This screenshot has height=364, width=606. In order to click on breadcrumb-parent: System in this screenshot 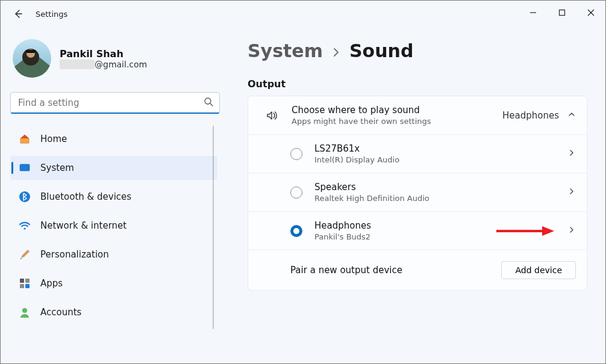, I will do `click(286, 51)`.